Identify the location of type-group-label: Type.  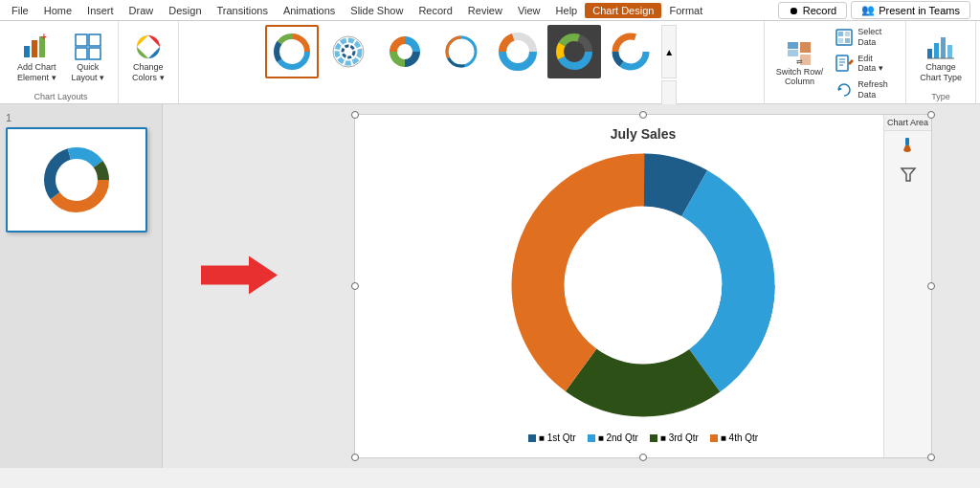
(941, 97).